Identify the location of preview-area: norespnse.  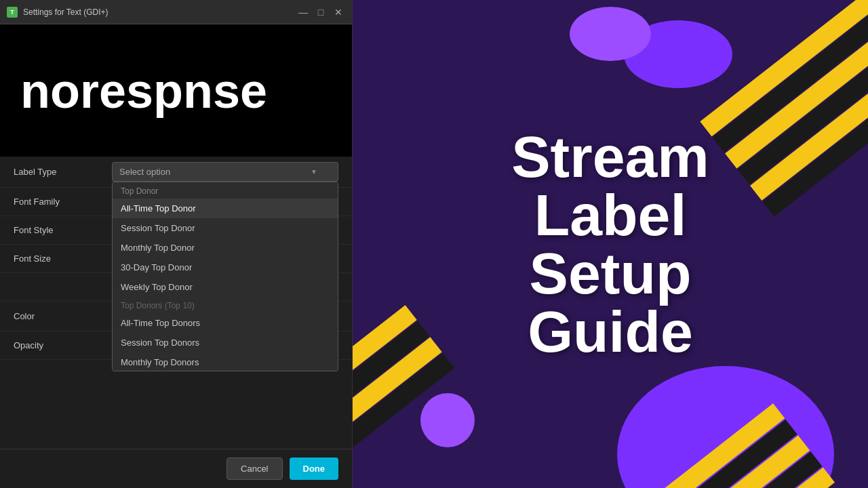
(176, 91).